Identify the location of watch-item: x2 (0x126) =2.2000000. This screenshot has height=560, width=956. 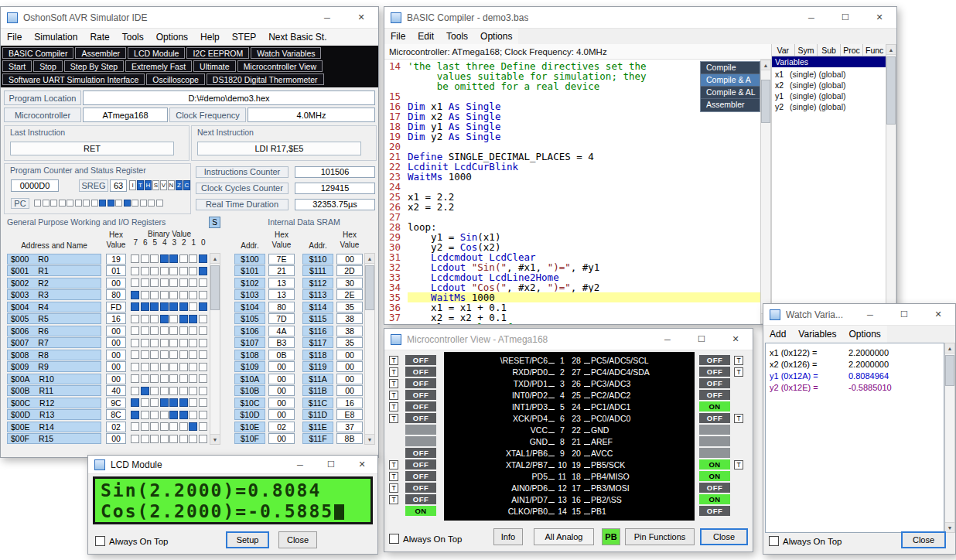
(855, 364).